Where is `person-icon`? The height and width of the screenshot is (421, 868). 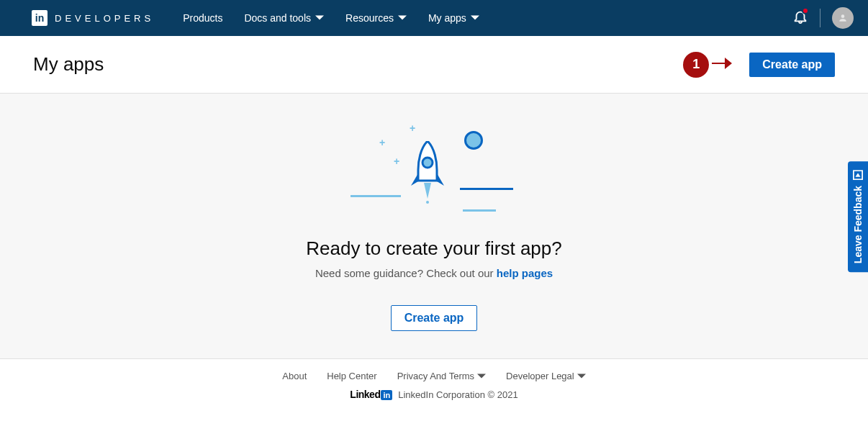 person-icon is located at coordinates (843, 18).